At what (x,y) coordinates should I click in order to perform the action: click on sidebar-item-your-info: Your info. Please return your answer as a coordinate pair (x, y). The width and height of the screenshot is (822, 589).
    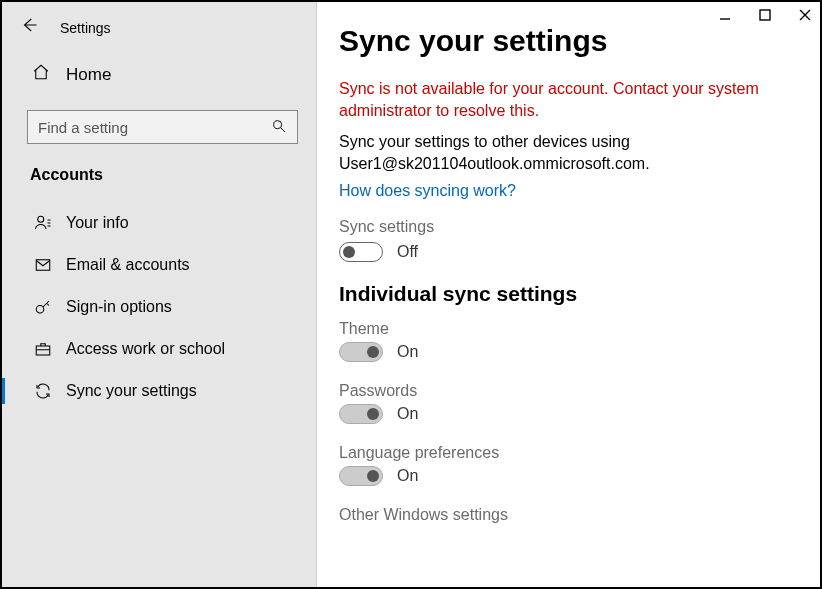
    Looking at the image, I should click on (159, 223).